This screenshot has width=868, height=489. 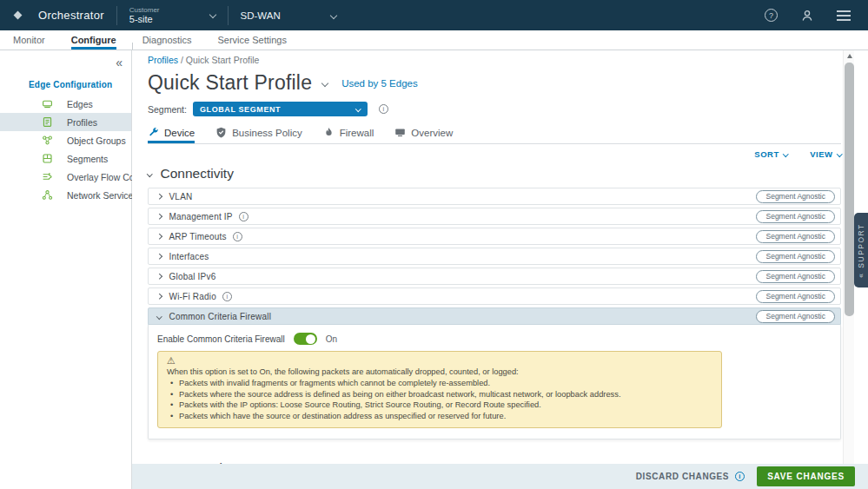 I want to click on row-global-ipv6: Global IPv6 Segment Agnostic, so click(x=494, y=276).